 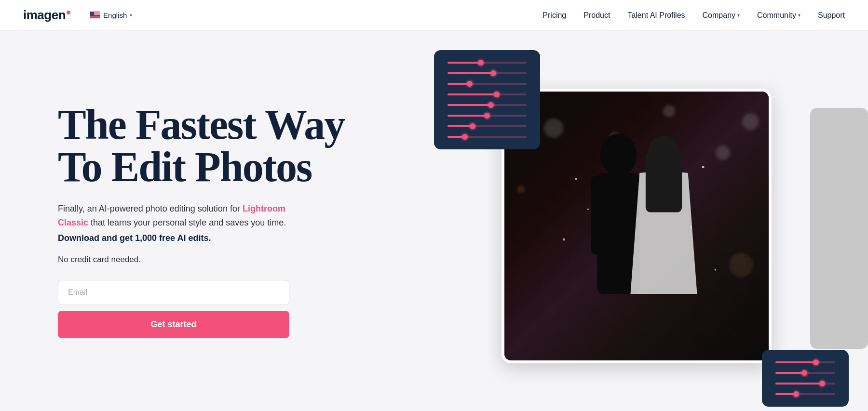 What do you see at coordinates (44, 15) in the screenshot?
I see `logo-text: imagen` at bounding box center [44, 15].